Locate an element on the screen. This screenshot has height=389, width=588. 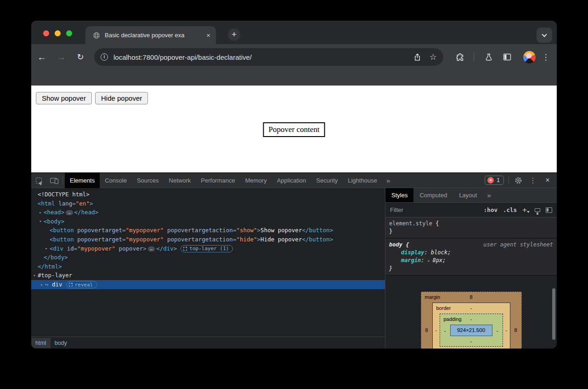
property-colon: : is located at coordinates (428, 252).